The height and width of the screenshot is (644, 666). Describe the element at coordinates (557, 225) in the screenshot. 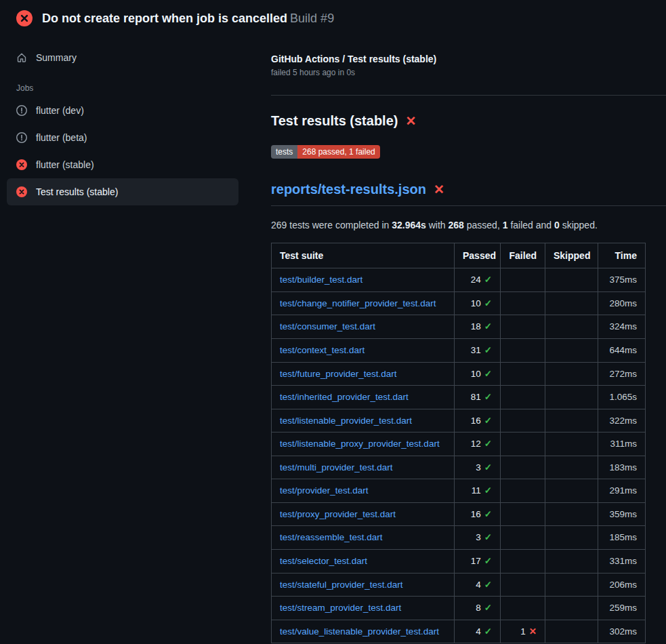

I see `summary-skipped-count: 0` at that location.